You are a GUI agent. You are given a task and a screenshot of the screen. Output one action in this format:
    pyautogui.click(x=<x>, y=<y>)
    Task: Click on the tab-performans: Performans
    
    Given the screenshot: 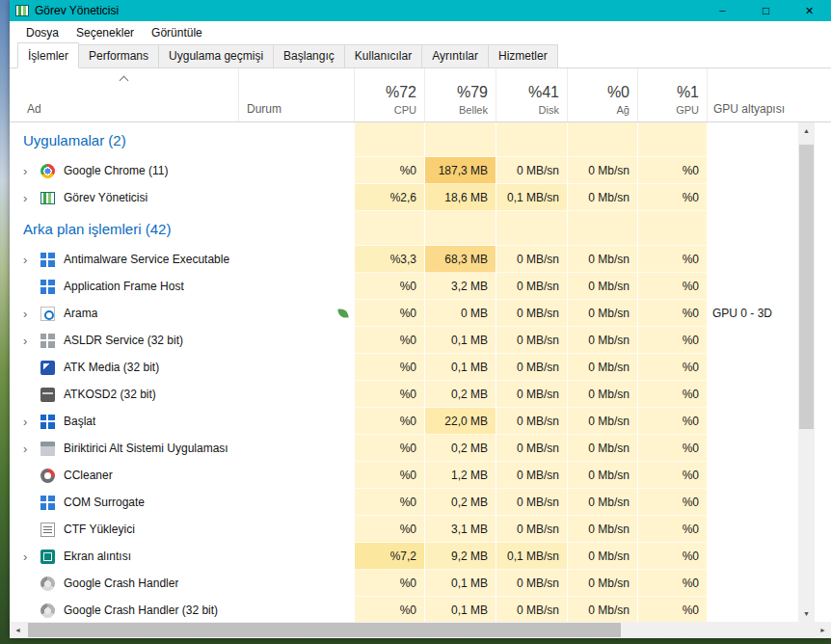 What is the action you would take?
    pyautogui.click(x=119, y=56)
    